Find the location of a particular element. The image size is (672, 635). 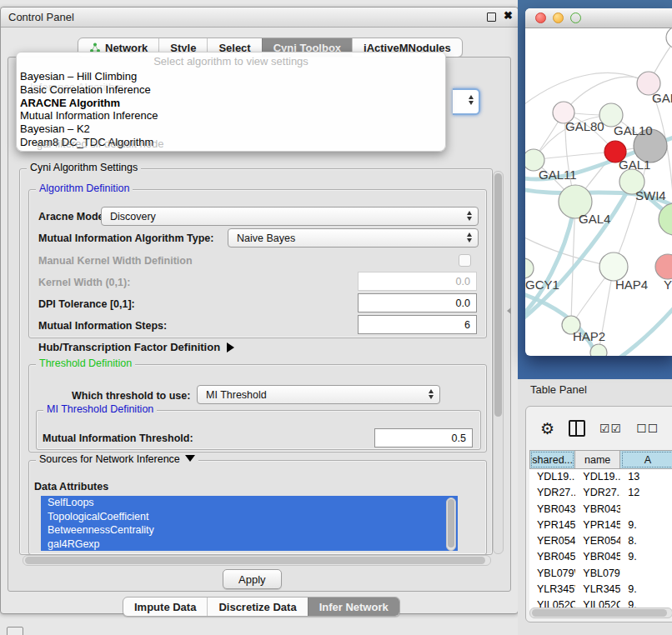

bottom-tabstrip: Impute DataDiscretize DataInfer Network is located at coordinates (262, 607).